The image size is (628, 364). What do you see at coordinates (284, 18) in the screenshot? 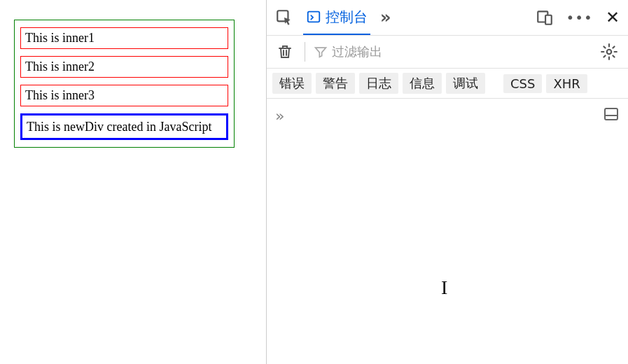
I see `inspector-icon` at bounding box center [284, 18].